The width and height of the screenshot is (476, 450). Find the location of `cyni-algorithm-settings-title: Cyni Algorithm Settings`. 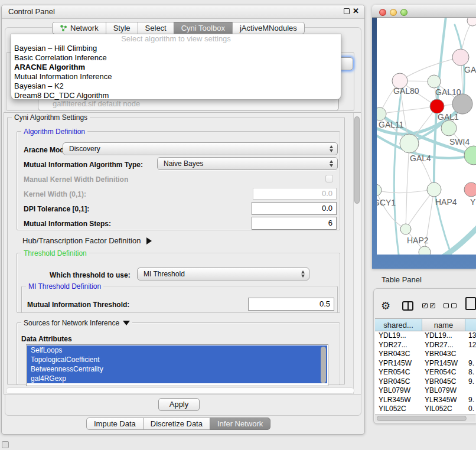

cyni-algorithm-settings-title: Cyni Algorithm Settings is located at coordinates (51, 118).